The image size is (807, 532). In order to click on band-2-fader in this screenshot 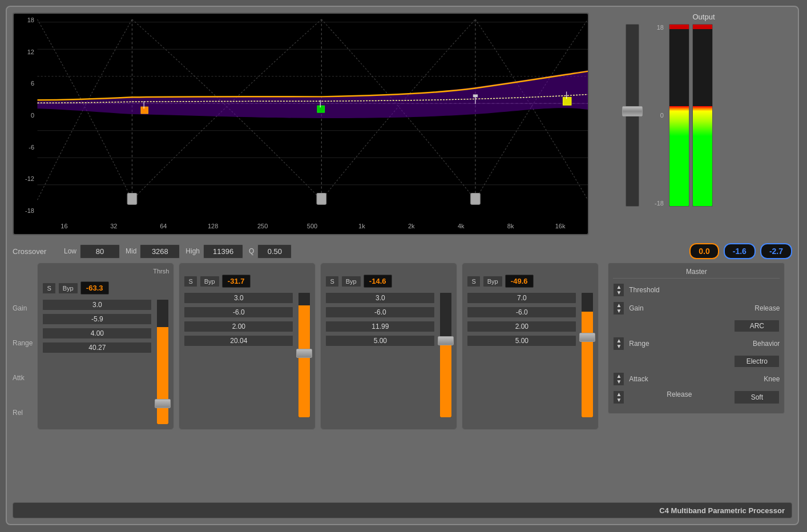, I will do `click(304, 355)`.